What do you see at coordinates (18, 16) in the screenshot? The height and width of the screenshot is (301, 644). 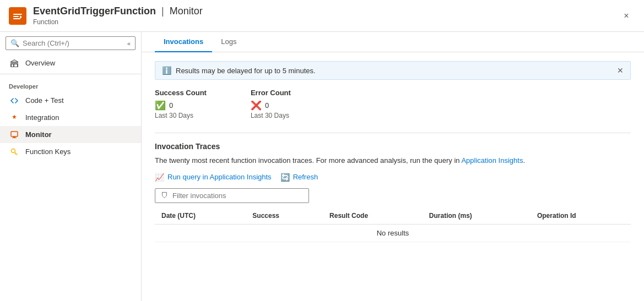 I see `function-icon` at bounding box center [18, 16].